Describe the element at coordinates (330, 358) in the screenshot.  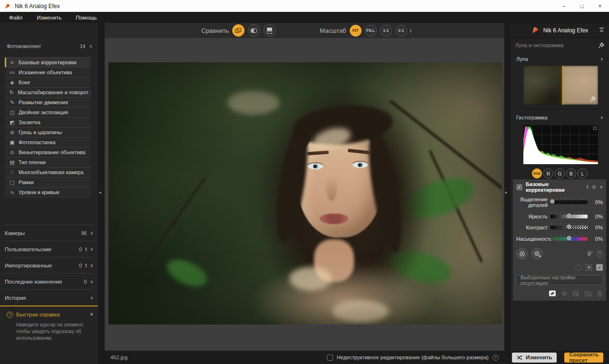
I see `nondestructive-checkbox` at that location.